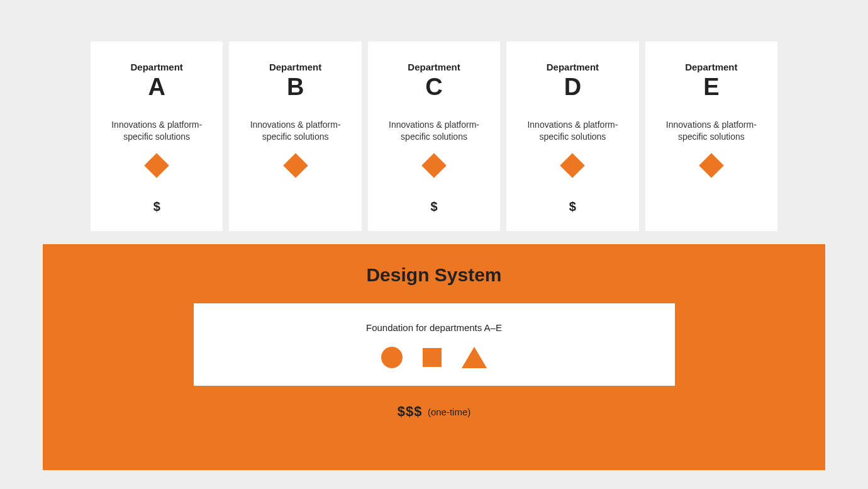 Image resolution: width=868 pixels, height=489 pixels. What do you see at coordinates (449, 412) in the screenshot?
I see `design-system-cost-note: (one-time)` at bounding box center [449, 412].